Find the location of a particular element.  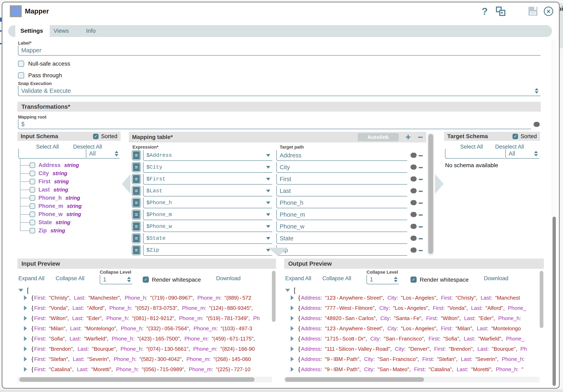

output-preview-collapse-level-input: 1 is located at coordinates (383, 279).